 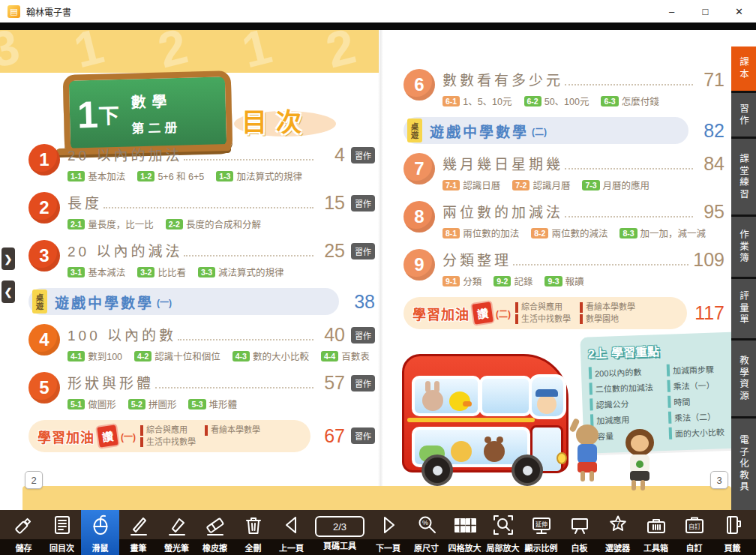 What do you see at coordinates (291, 548) in the screenshot?
I see `tool-label: 上一頁` at bounding box center [291, 548].